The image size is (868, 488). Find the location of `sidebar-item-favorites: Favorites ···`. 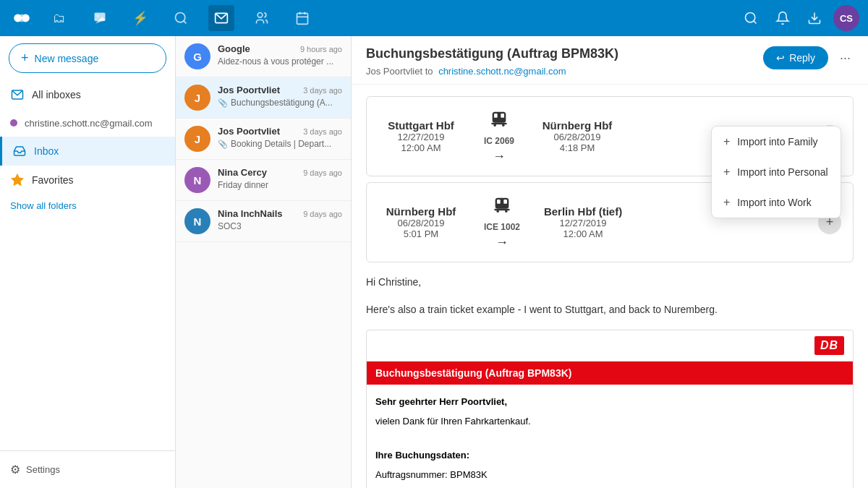

sidebar-item-favorites: Favorites ··· is located at coordinates (88, 180).